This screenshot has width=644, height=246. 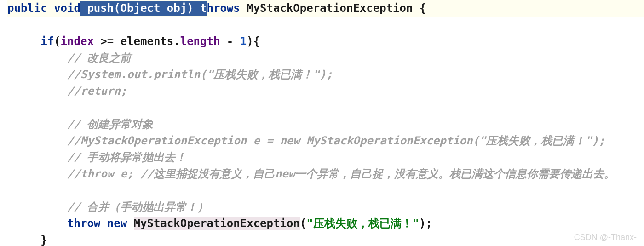 What do you see at coordinates (69, 58) in the screenshot?
I see `code-line-comment: // 改良之前` at bounding box center [69, 58].